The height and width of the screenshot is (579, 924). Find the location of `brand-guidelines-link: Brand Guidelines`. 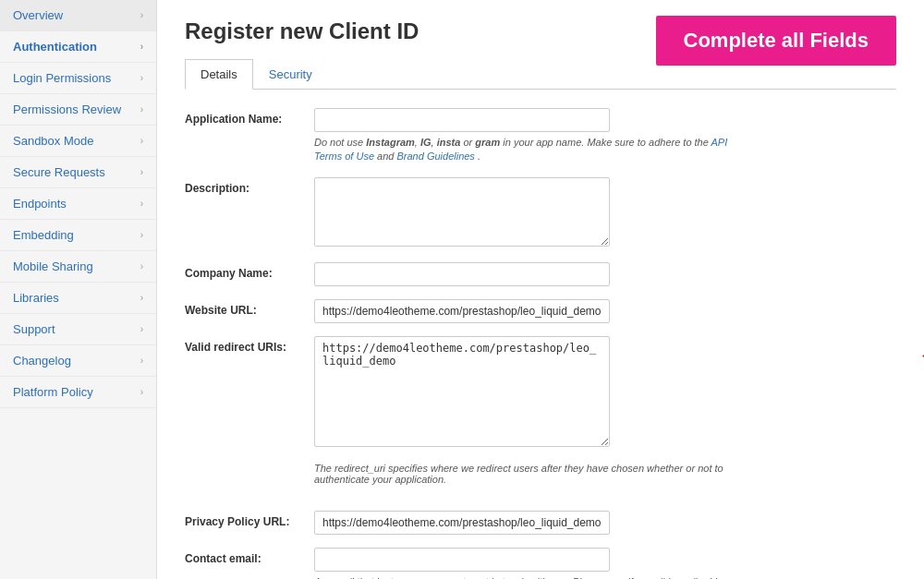

brand-guidelines-link: Brand Guidelines is located at coordinates (435, 156).